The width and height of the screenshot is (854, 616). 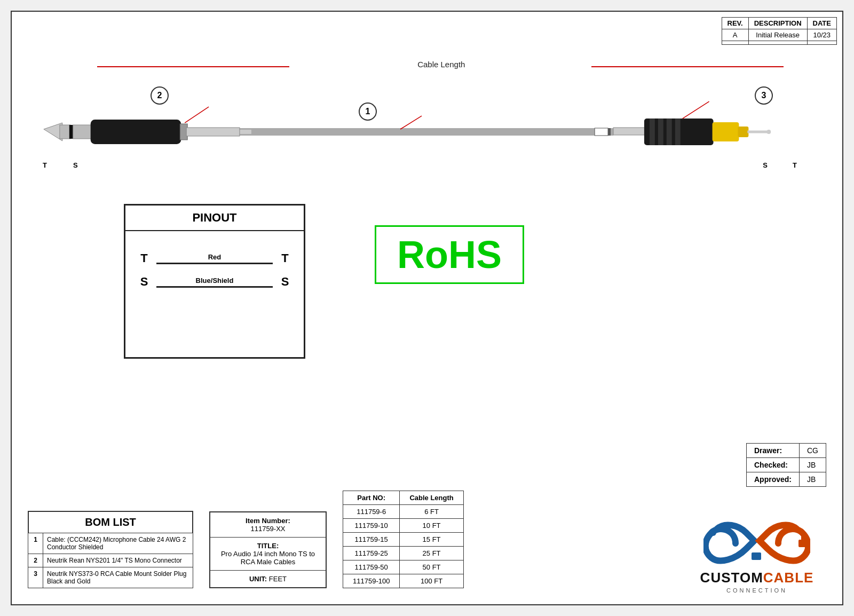 I want to click on part-no-header: Part NO:, so click(x=371, y=498).